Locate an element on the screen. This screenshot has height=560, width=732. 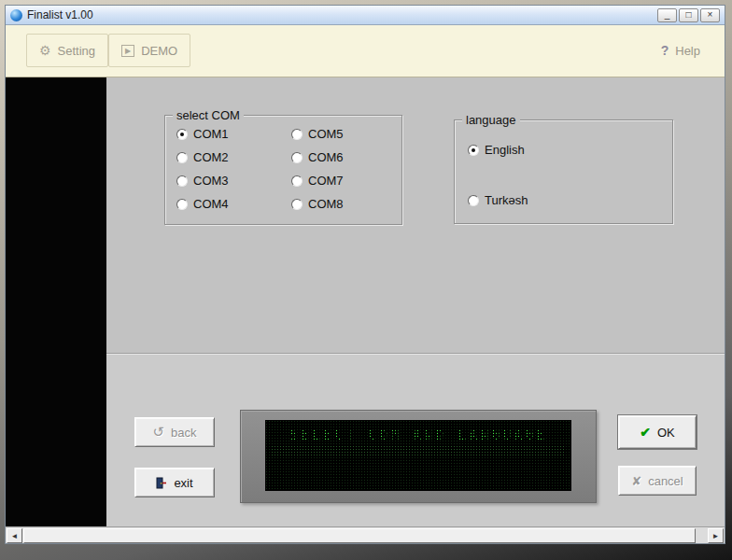
cancel-button-label: cancel is located at coordinates (666, 482).